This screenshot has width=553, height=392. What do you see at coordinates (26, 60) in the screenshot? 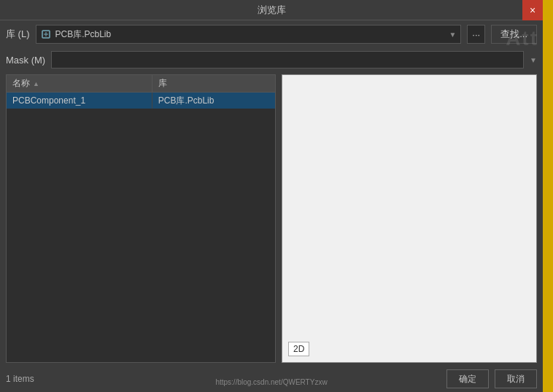
I see `mask-label: Mask (M)` at bounding box center [26, 60].